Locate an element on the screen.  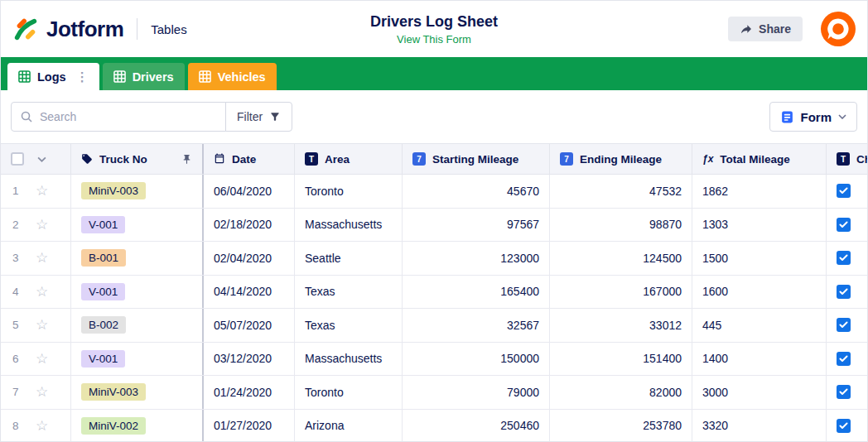
total-mileage-cell: 1500 is located at coordinates (760, 258).